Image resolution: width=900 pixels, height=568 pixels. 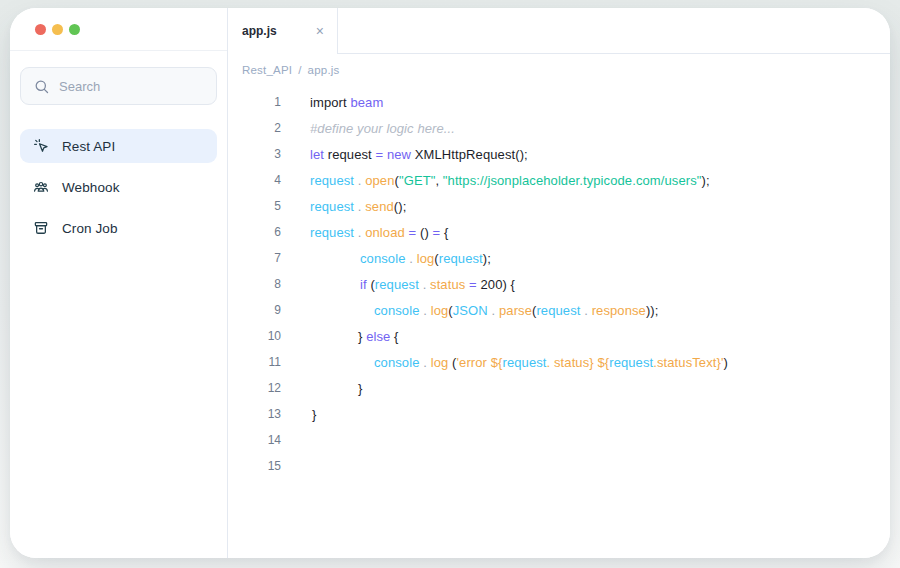 What do you see at coordinates (559, 440) in the screenshot?
I see `code-line-14: 14` at bounding box center [559, 440].